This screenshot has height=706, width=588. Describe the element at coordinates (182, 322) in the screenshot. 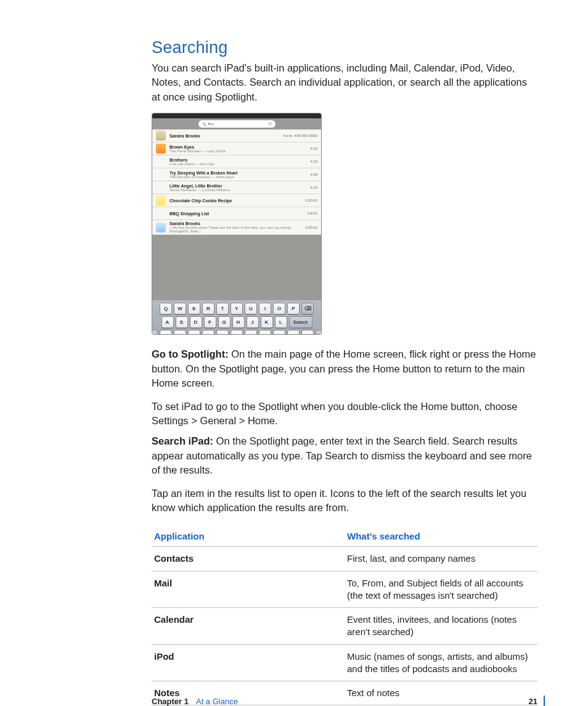

I see `keyboard-key: S` at that location.